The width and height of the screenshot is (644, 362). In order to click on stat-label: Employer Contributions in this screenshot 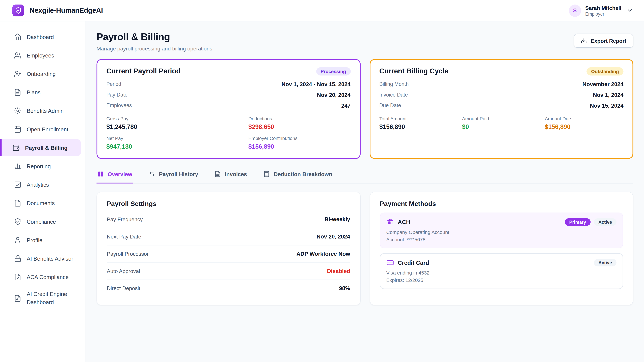, I will do `click(300, 138)`.